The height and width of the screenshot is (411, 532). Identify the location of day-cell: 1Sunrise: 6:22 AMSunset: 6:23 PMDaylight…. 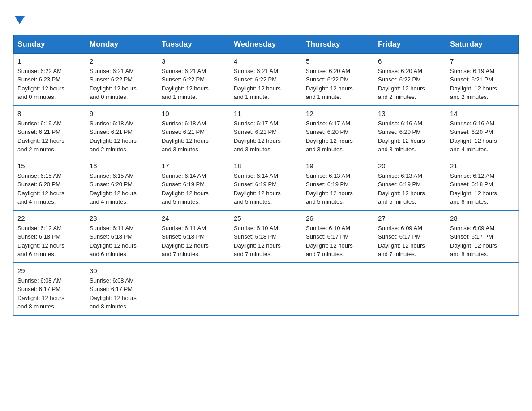
(50, 80).